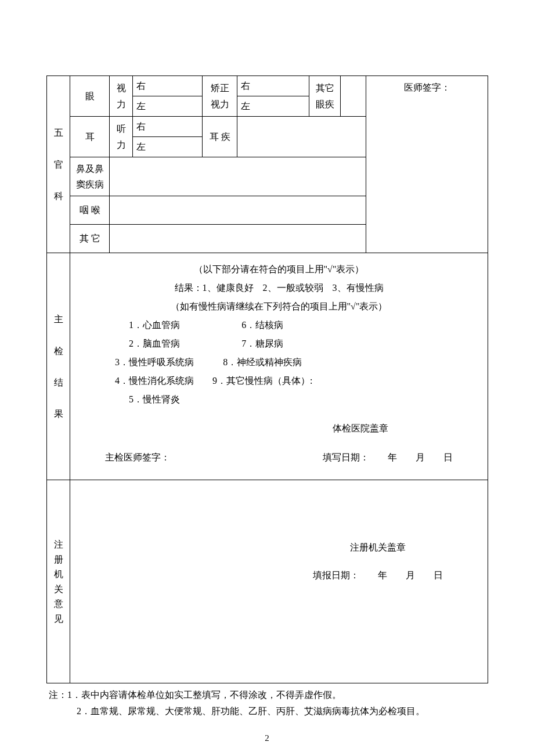 This screenshot has width=534, height=756. Describe the element at coordinates (90, 210) in the screenshot. I see `throat-label: 咽 喉` at that location.